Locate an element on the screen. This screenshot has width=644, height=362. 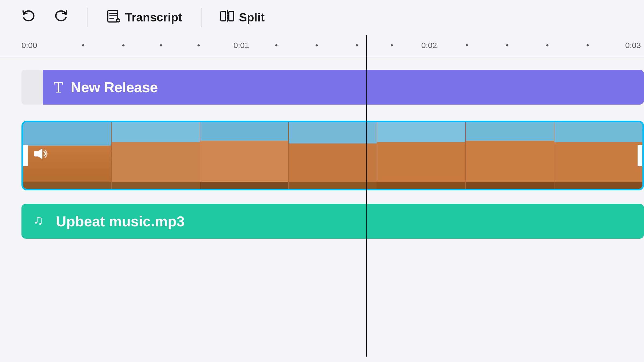
ruler-mark-0: 0:00 is located at coordinates (29, 45).